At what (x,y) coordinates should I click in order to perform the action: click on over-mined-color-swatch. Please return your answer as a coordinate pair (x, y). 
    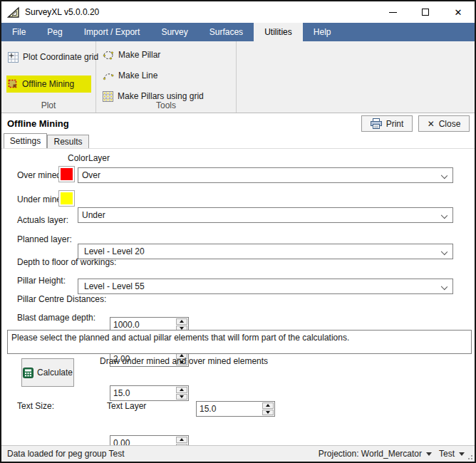
    Looking at the image, I should click on (67, 174).